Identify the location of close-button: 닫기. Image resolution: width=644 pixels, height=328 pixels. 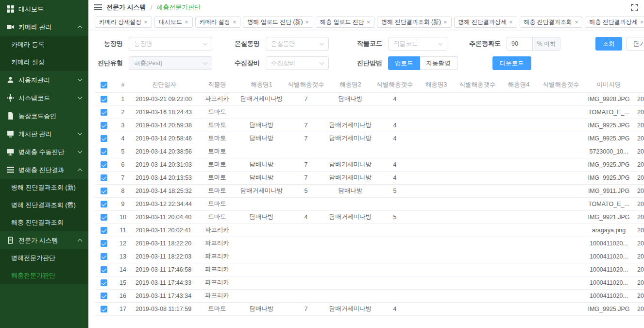
(635, 44).